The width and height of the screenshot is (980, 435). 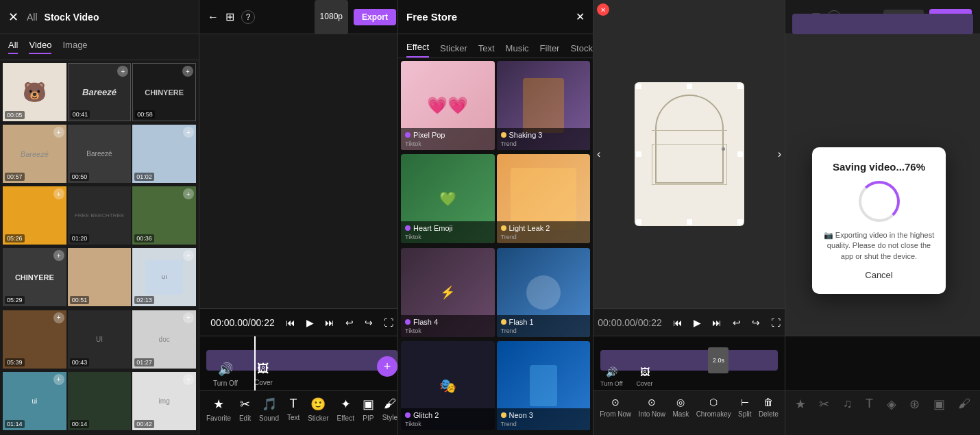 I want to click on tab-all: All, so click(x=13, y=47).